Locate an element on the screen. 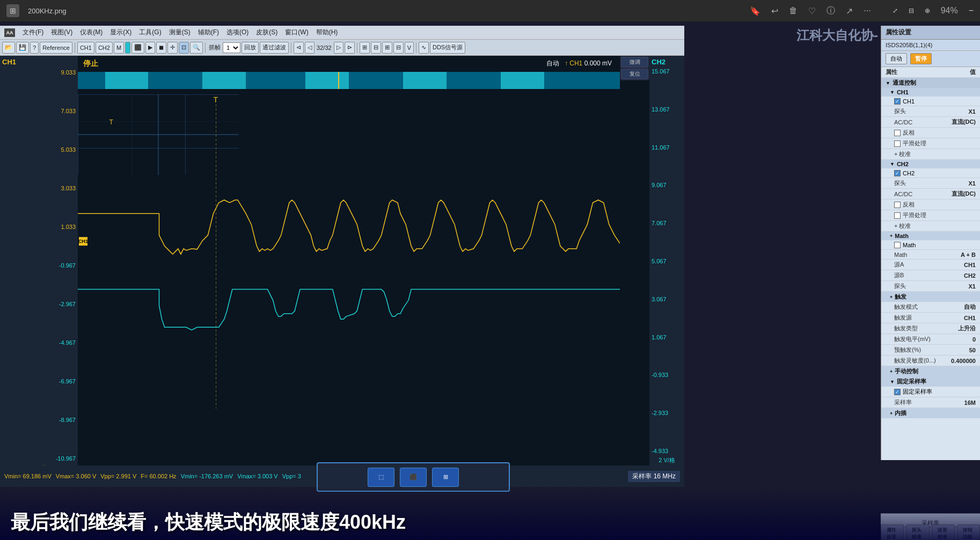 The height and width of the screenshot is (540, 980). math-section-header: + Math is located at coordinates (931, 236).